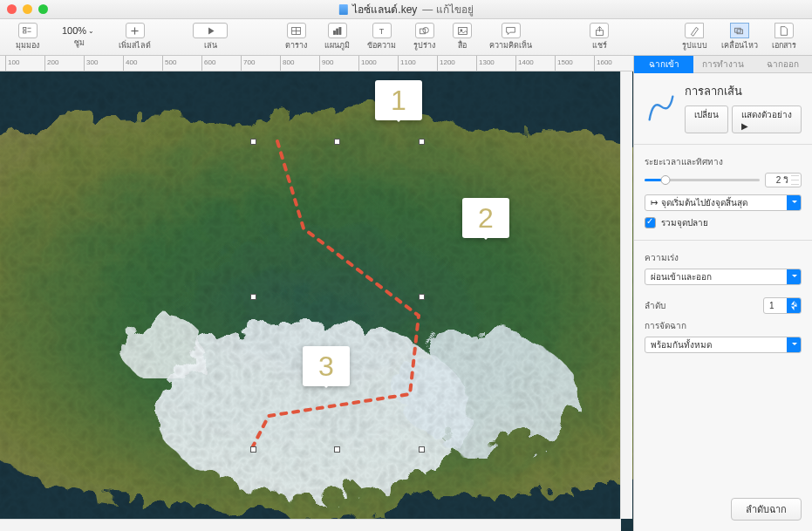  What do you see at coordinates (78, 37) in the screenshot?
I see `zoom-dropdown: 100% ⌄ ซูม` at bounding box center [78, 37].